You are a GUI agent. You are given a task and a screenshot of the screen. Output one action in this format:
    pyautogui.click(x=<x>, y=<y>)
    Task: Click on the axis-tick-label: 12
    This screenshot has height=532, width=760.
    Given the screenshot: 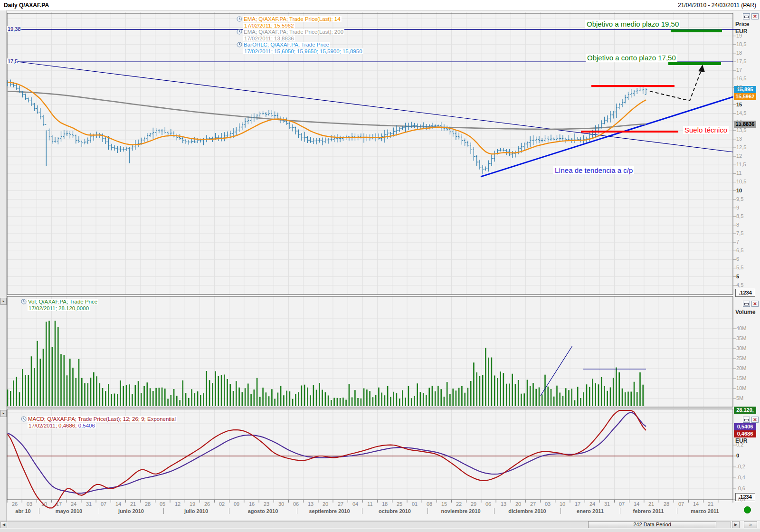 What is the action you would take?
    pyautogui.click(x=739, y=156)
    